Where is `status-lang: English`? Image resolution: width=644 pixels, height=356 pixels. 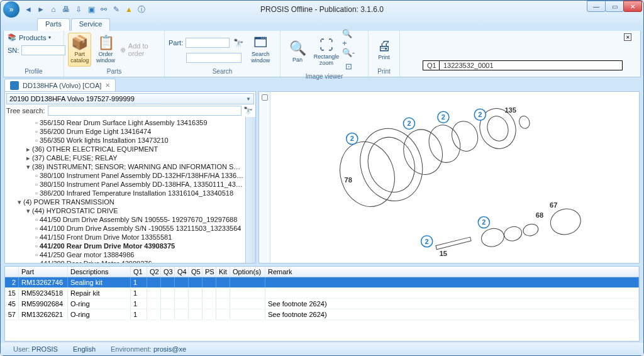
status-lang: English is located at coordinates (84, 349).